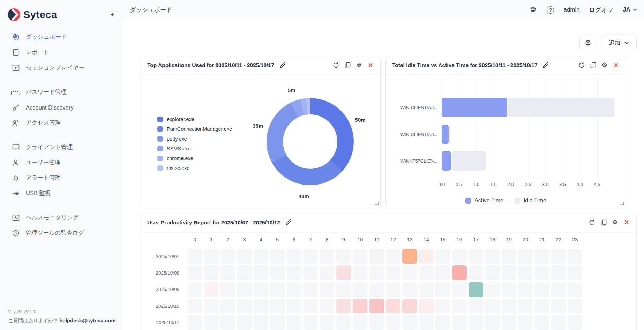 The width and height of the screenshot is (644, 330). Describe the element at coordinates (588, 43) in the screenshot. I see `dashboard-settings-button` at that location.